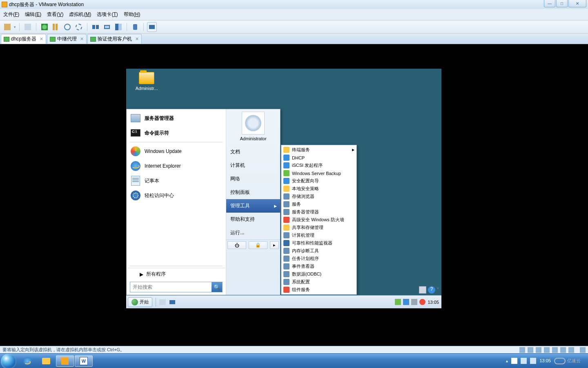 The width and height of the screenshot is (588, 368). Describe the element at coordinates (65, 361) in the screenshot. I see `host-tb-vmware` at that location.